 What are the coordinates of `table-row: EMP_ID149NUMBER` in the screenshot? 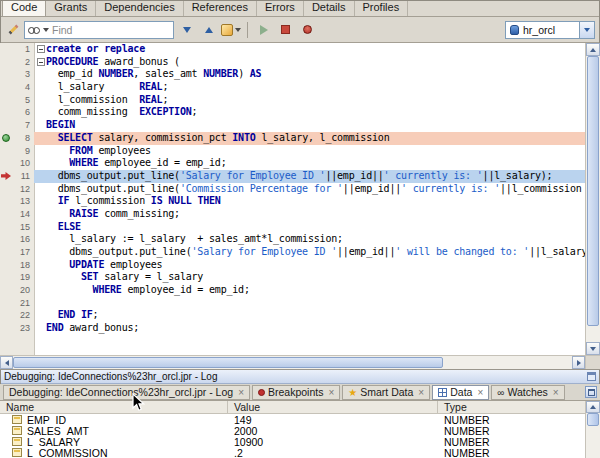 It's located at (292, 420).